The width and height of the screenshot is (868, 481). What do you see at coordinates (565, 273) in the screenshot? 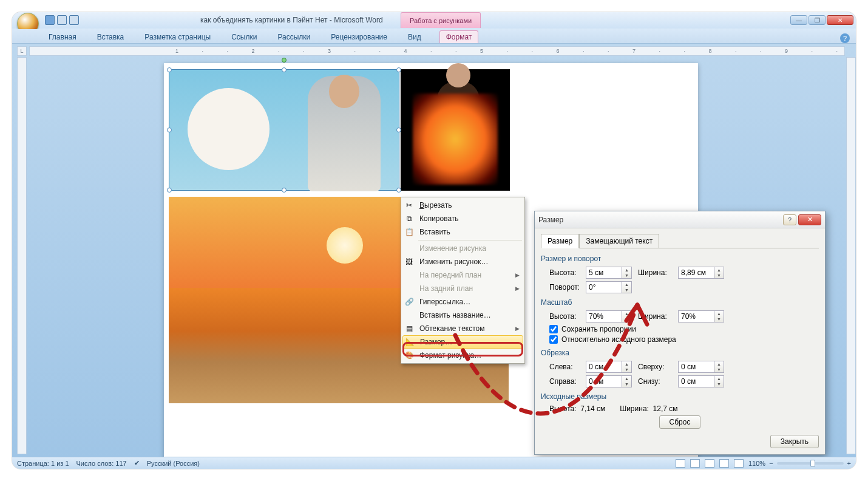
I see `label-height: Высота:` at bounding box center [565, 273].